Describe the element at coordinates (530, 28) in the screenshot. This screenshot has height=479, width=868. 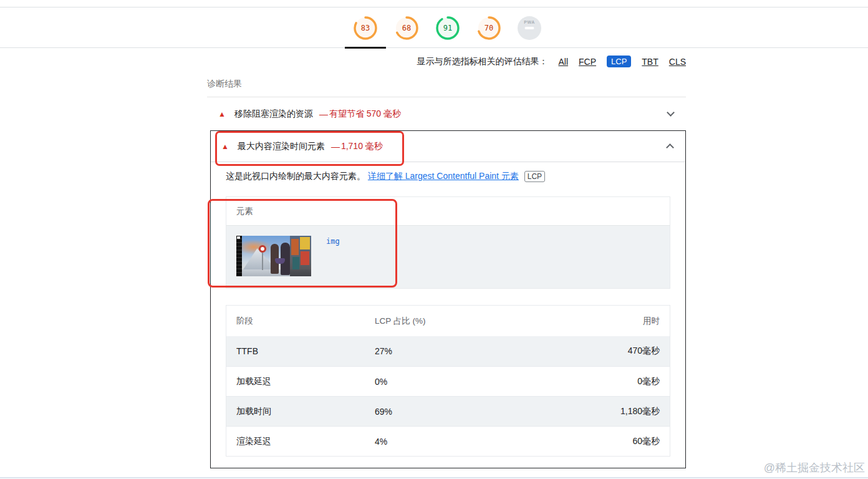
I see `pwa-dash-icon` at that location.